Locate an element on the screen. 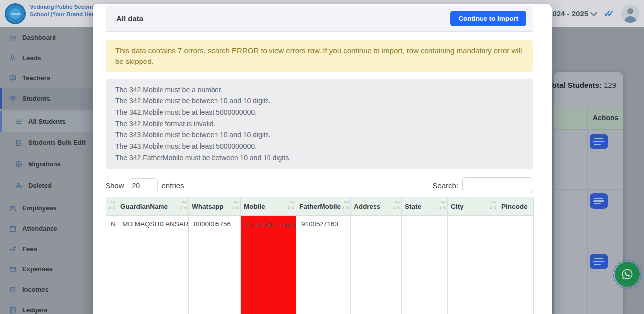 The image size is (644, 314). migrations-icon is located at coordinates (19, 164).